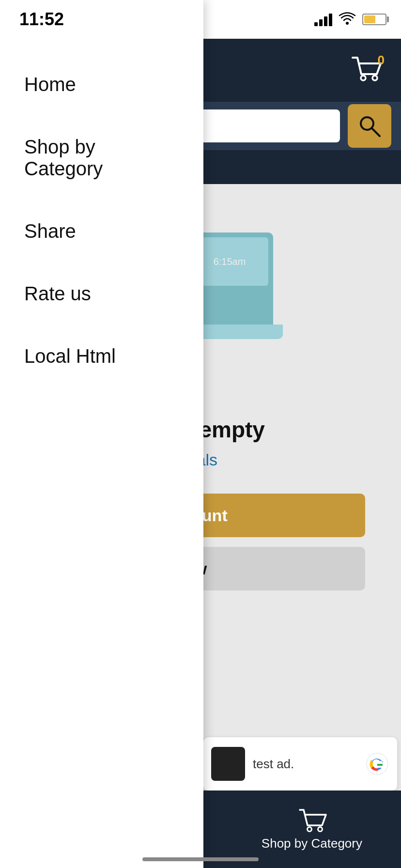 This screenshot has width=401, height=868. What do you see at coordinates (102, 84) in the screenshot?
I see `drawer-item-home: Home` at bounding box center [102, 84].